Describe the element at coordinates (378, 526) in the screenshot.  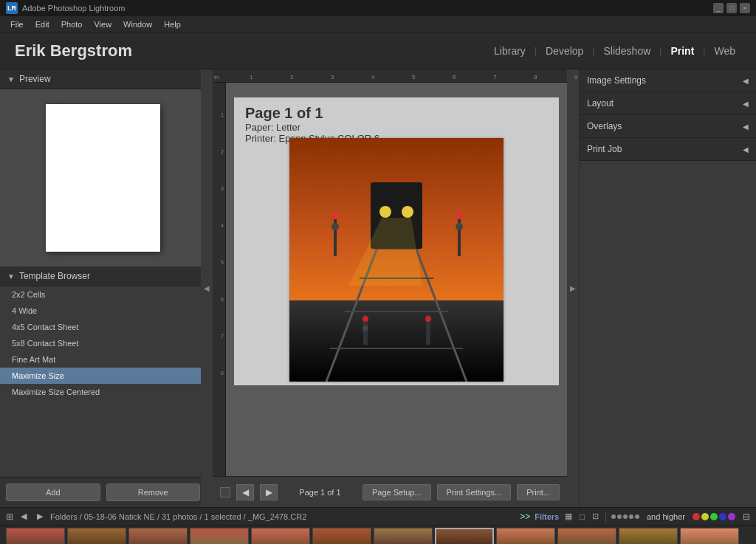
I see `filmstrip: ⊞ ◀ ▶ Folders / 05-18-06 Natick NE / 31 …` at that location.